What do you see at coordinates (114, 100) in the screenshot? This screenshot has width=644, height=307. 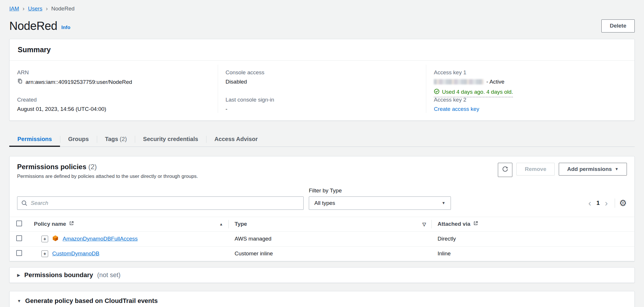 I see `created-label: Created` at bounding box center [114, 100].